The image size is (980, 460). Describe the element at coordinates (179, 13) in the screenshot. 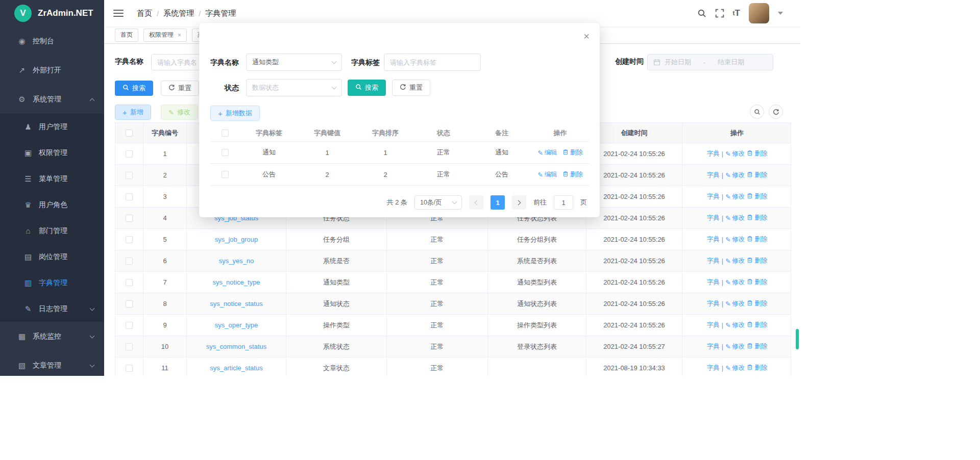

I see `breadcrumb-item: 系统管理` at that location.